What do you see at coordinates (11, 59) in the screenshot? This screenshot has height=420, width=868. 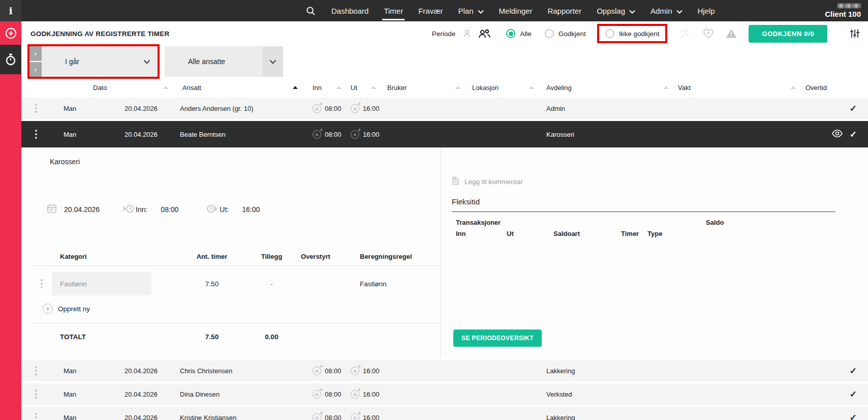 I see `stopwatch-icon` at bounding box center [11, 59].